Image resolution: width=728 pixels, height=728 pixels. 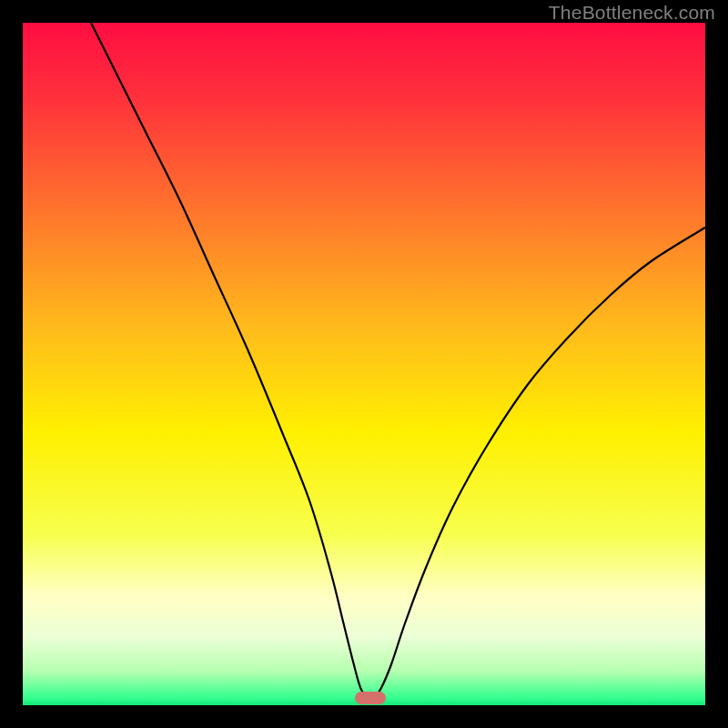 What do you see at coordinates (370, 698) in the screenshot?
I see `minimum-marker` at bounding box center [370, 698].